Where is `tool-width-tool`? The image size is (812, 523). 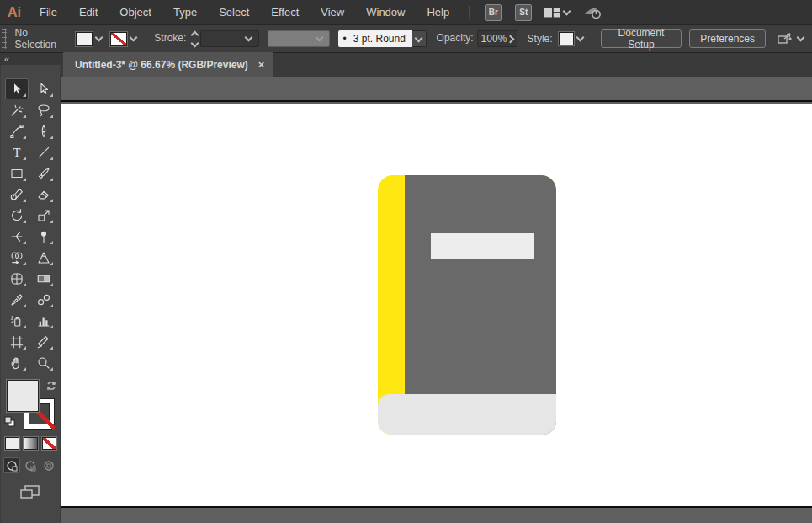 tool-width-tool is located at coordinates (17, 236).